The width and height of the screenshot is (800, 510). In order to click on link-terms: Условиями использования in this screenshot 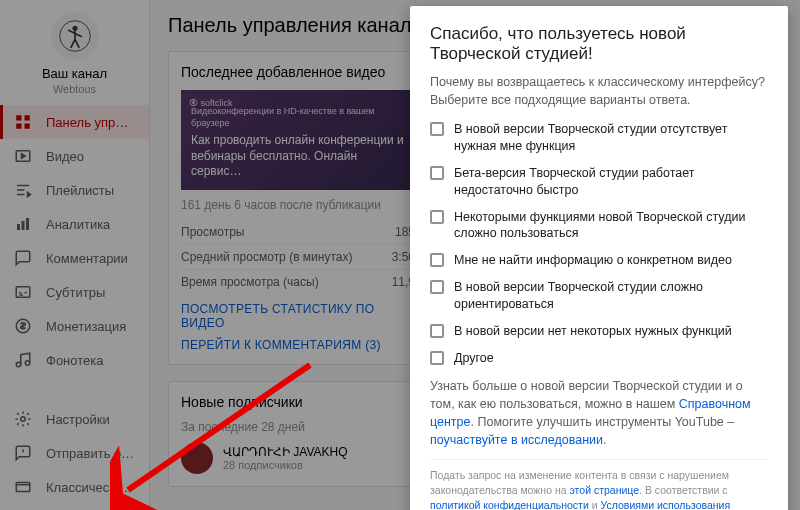, I will do `click(666, 505)`.